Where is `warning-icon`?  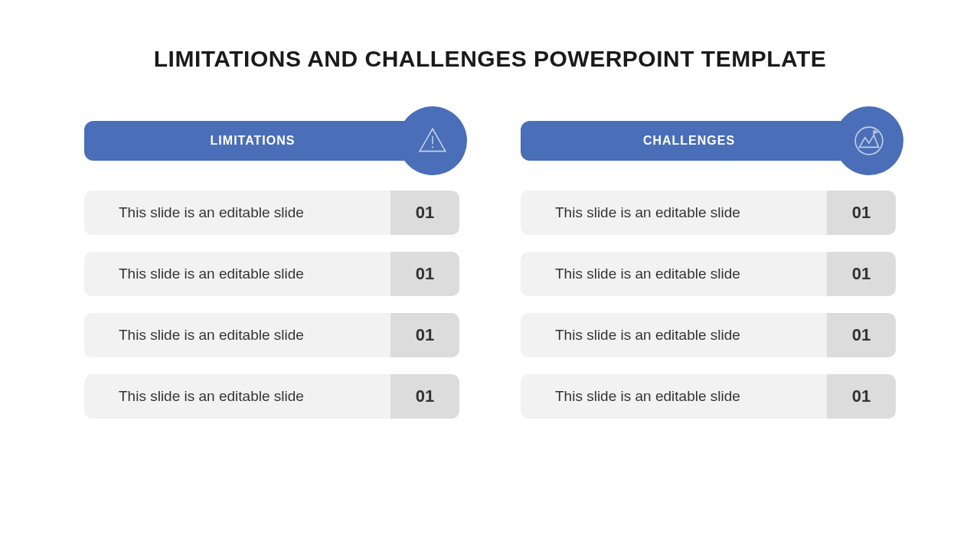 warning-icon is located at coordinates (433, 141).